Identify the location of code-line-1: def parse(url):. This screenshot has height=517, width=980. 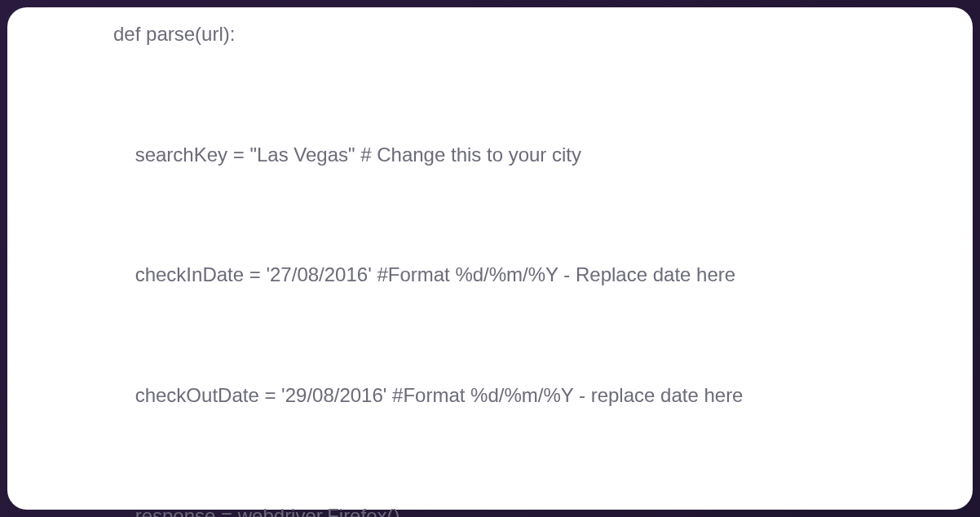
(428, 34).